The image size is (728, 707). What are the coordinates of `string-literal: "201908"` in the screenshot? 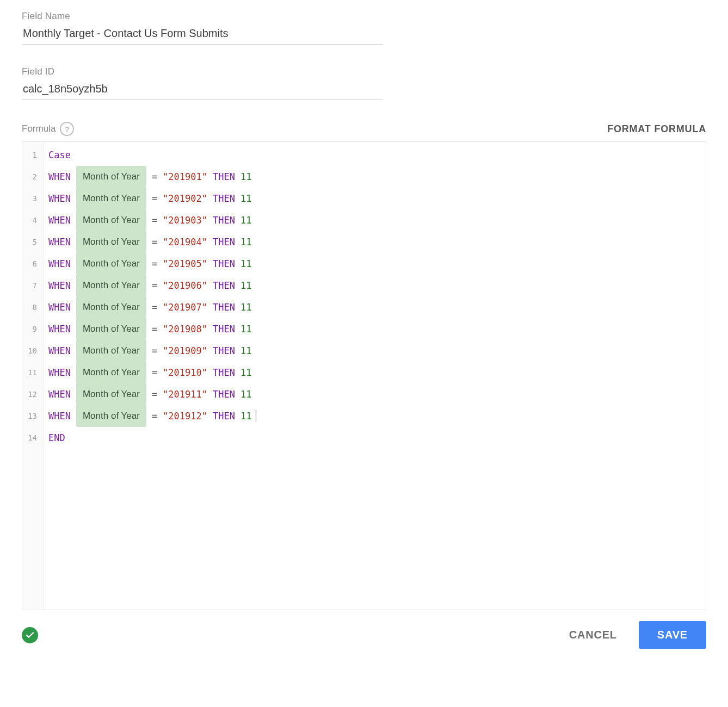 It's located at (185, 329).